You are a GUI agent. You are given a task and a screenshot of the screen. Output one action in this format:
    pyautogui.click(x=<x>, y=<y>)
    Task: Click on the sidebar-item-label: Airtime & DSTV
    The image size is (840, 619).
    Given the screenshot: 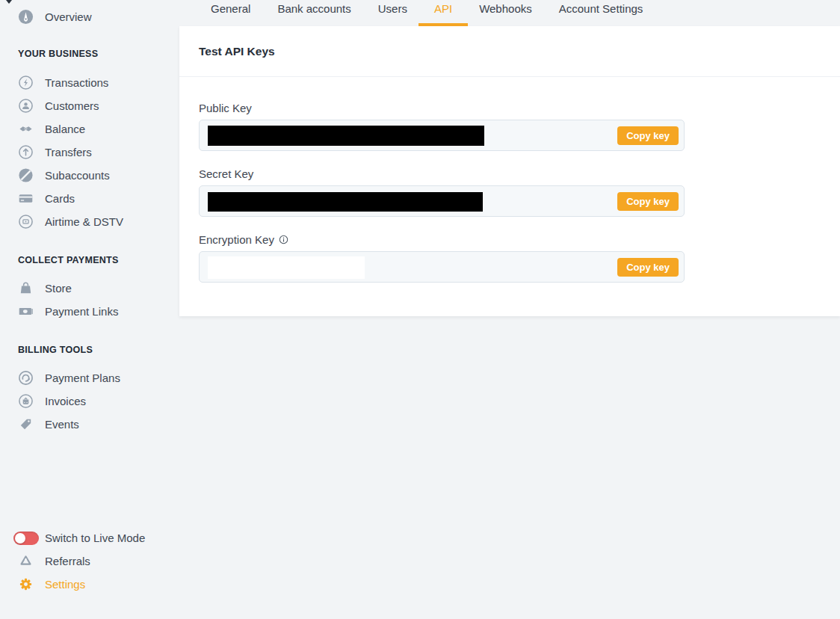 What is the action you would take?
    pyautogui.click(x=84, y=221)
    